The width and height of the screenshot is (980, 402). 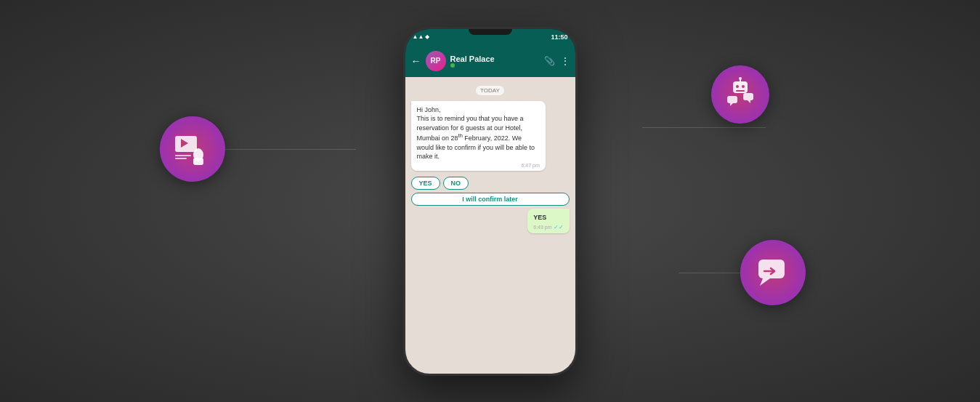 I want to click on status-signal-icons: ▲▲ ◆, so click(x=421, y=36).